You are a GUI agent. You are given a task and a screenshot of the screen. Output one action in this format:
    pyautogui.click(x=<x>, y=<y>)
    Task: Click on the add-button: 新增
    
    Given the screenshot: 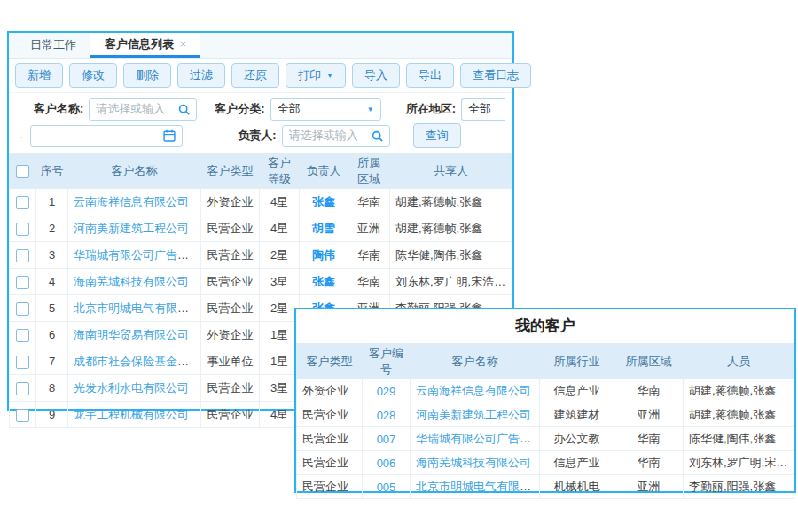 What is the action you would take?
    pyautogui.click(x=39, y=75)
    